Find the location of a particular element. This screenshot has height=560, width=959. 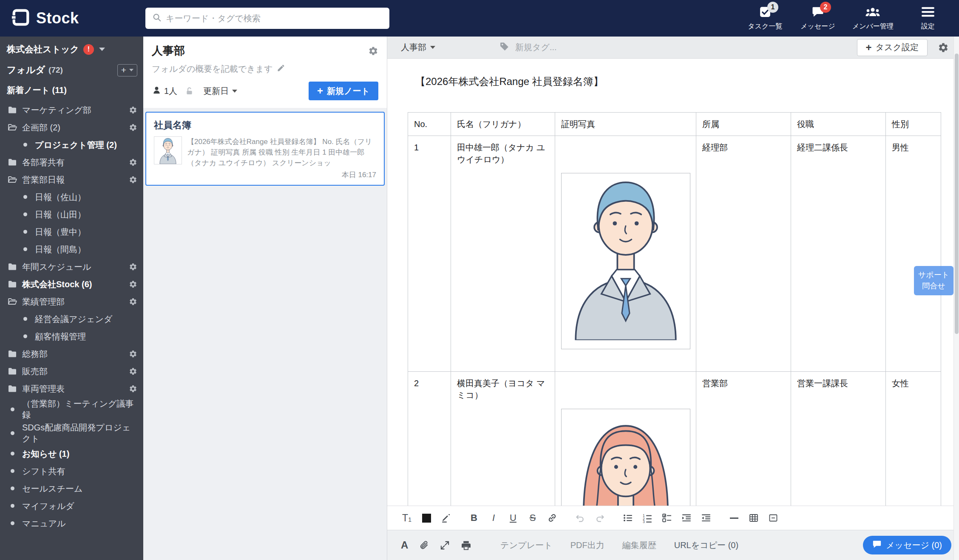

indent-icon is located at coordinates (687, 518).